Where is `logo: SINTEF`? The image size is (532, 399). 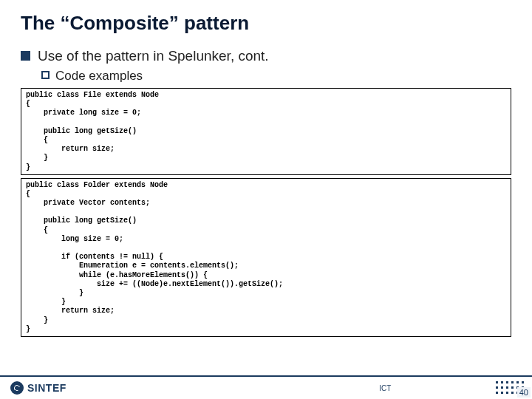
logo: SINTEF is located at coordinates (38, 388).